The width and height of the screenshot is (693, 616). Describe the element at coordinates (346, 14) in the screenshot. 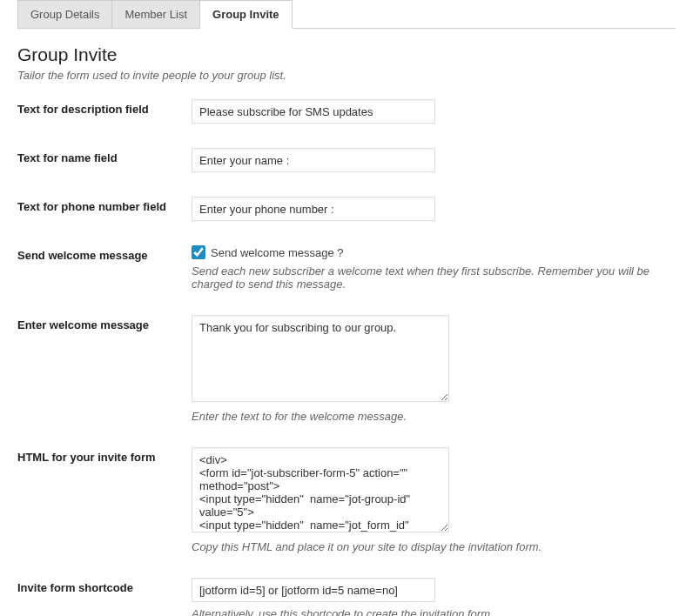

I see `tab-bar: Group Details Member List Group Invite` at that location.